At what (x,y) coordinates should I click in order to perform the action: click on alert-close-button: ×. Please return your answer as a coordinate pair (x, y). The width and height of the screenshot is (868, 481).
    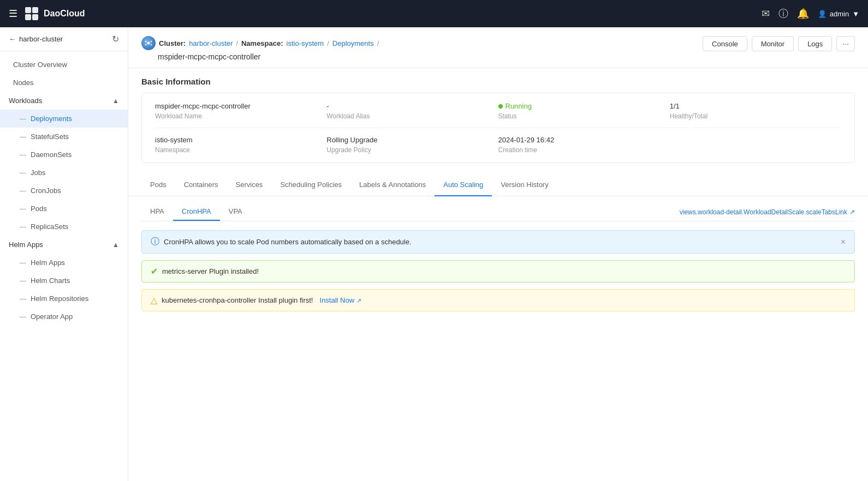
    Looking at the image, I should click on (843, 242).